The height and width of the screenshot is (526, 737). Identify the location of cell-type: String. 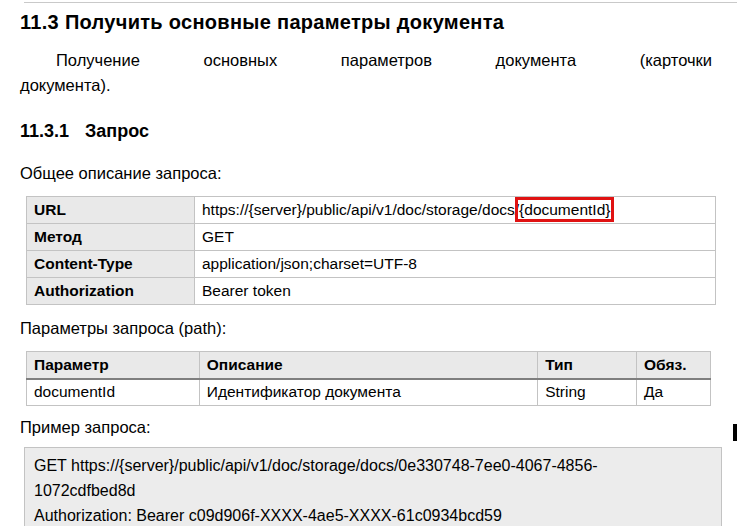
(588, 392).